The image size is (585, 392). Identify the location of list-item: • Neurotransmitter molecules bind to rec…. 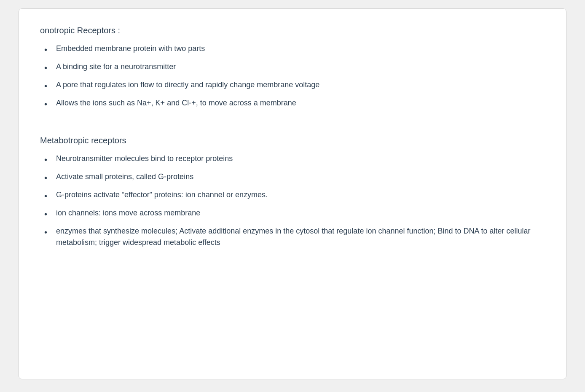
(295, 159).